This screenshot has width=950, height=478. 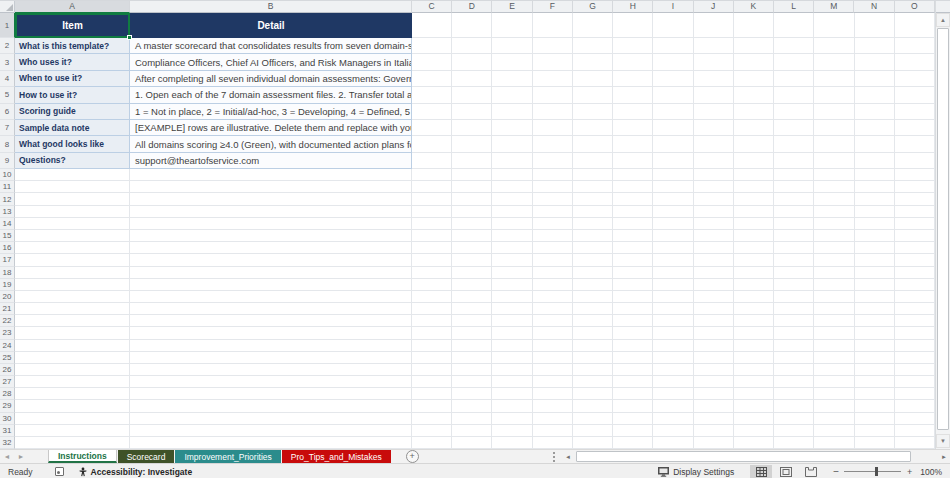 What do you see at coordinates (8, 46) in the screenshot?
I see `row-header-2: 2` at bounding box center [8, 46].